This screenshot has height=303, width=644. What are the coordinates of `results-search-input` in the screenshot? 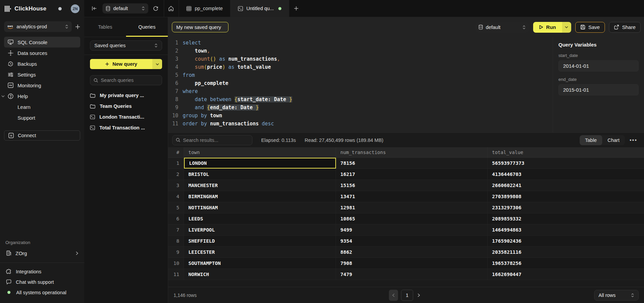 It's located at (216, 140).